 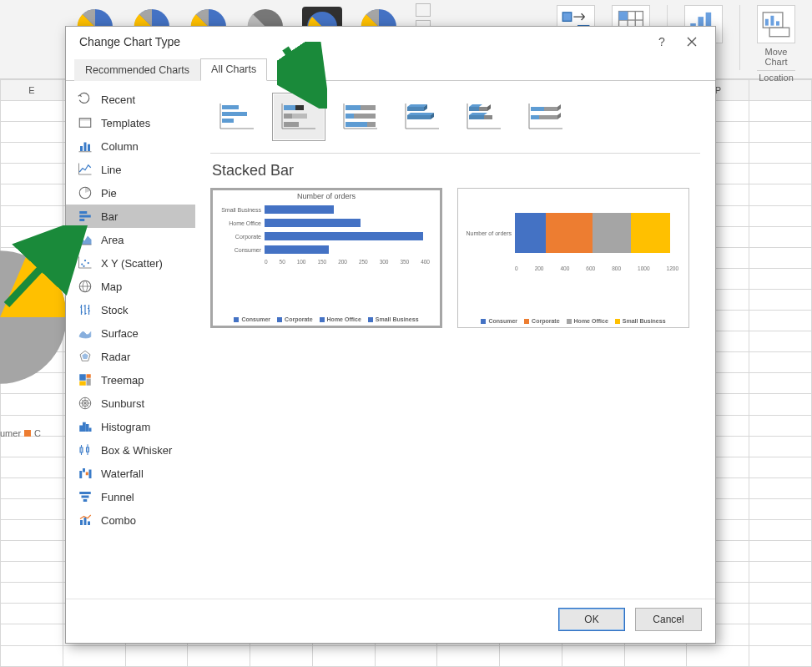 I want to click on subtype-stacked-bar, so click(x=299, y=117).